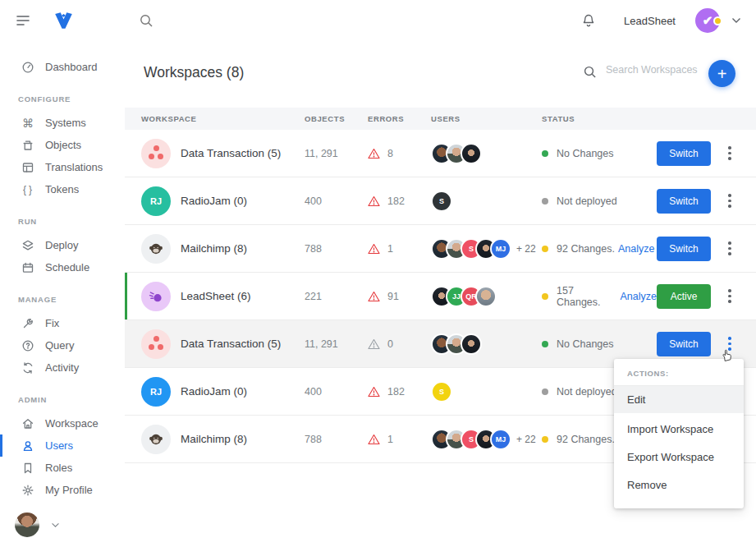 Image resolution: width=756 pixels, height=547 pixels. I want to click on error-count: 0, so click(391, 344).